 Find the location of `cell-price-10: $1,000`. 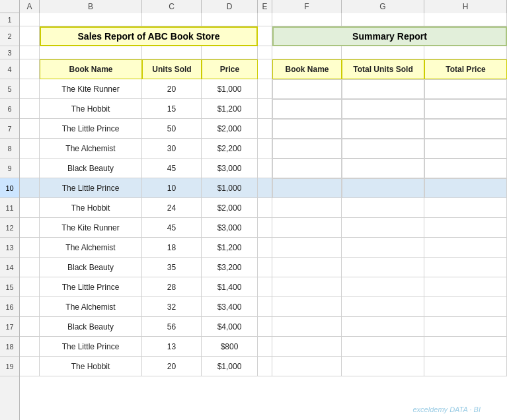

cell-price-10: $1,000 is located at coordinates (230, 188).